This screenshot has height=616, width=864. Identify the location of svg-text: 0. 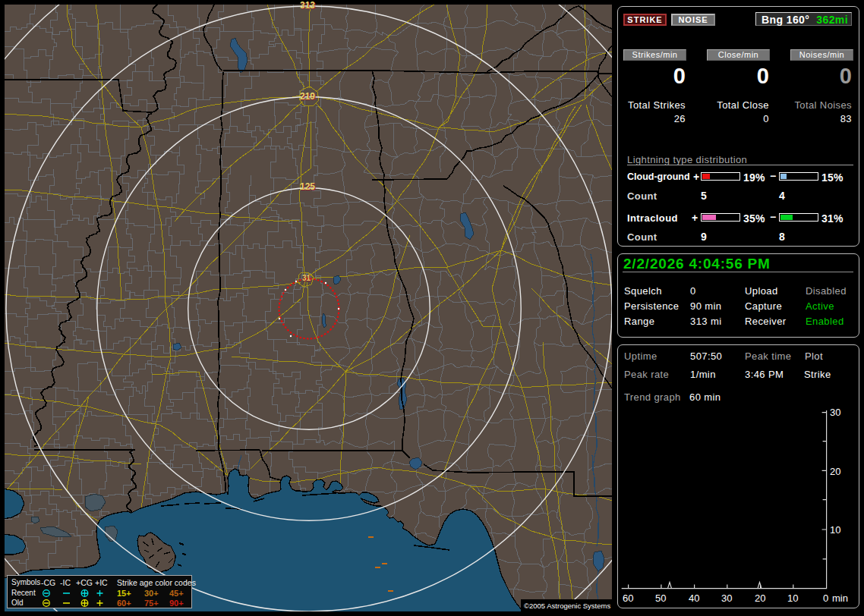
(826, 598).